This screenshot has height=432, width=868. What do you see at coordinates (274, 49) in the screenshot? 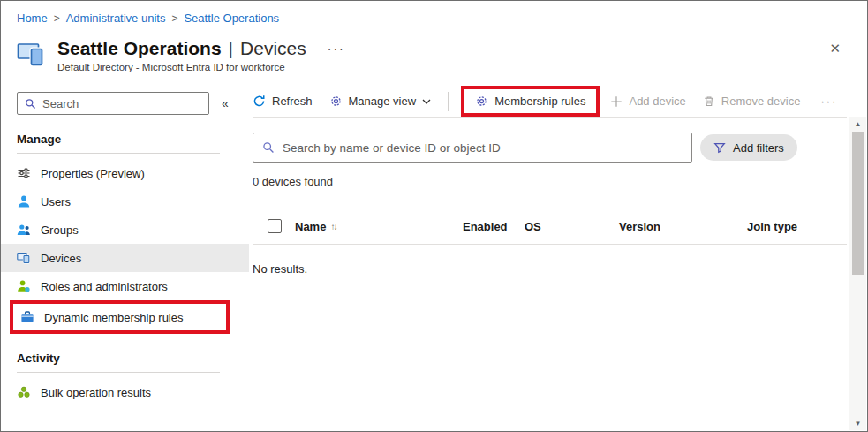
I see `page-section-title: Devices` at bounding box center [274, 49].